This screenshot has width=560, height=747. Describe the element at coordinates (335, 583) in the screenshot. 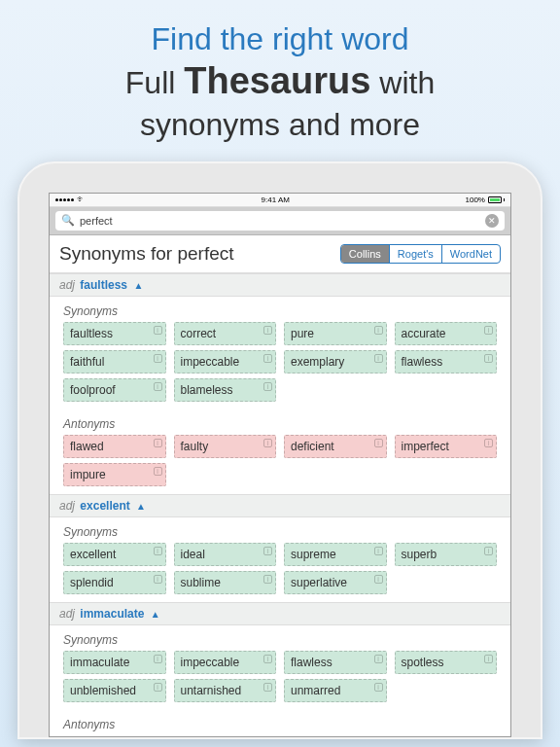

I see `word-chip: superlativei` at that location.